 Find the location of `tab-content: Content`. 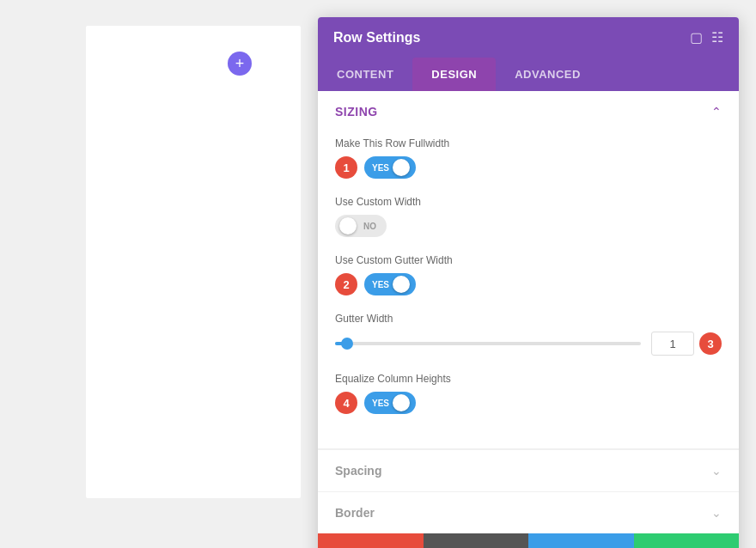

tab-content: Content is located at coordinates (365, 74).